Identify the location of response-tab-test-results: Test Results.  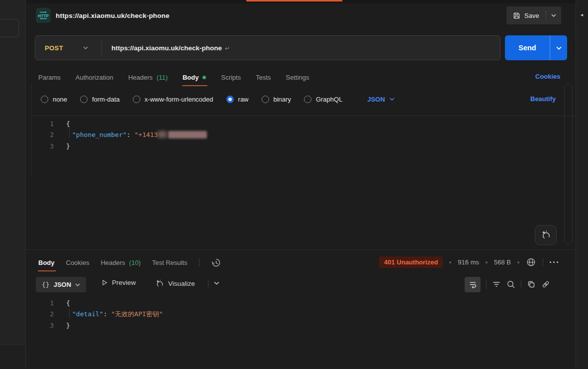
(170, 263).